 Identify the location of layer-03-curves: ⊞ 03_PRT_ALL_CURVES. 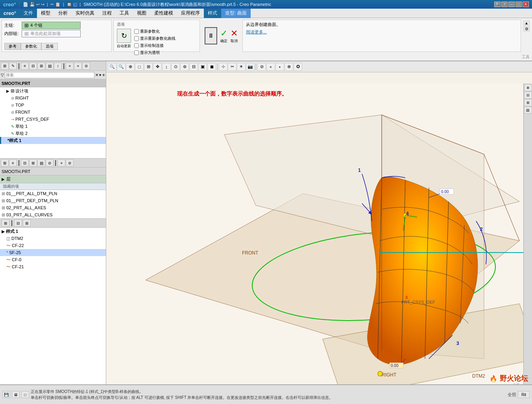
(53, 215).